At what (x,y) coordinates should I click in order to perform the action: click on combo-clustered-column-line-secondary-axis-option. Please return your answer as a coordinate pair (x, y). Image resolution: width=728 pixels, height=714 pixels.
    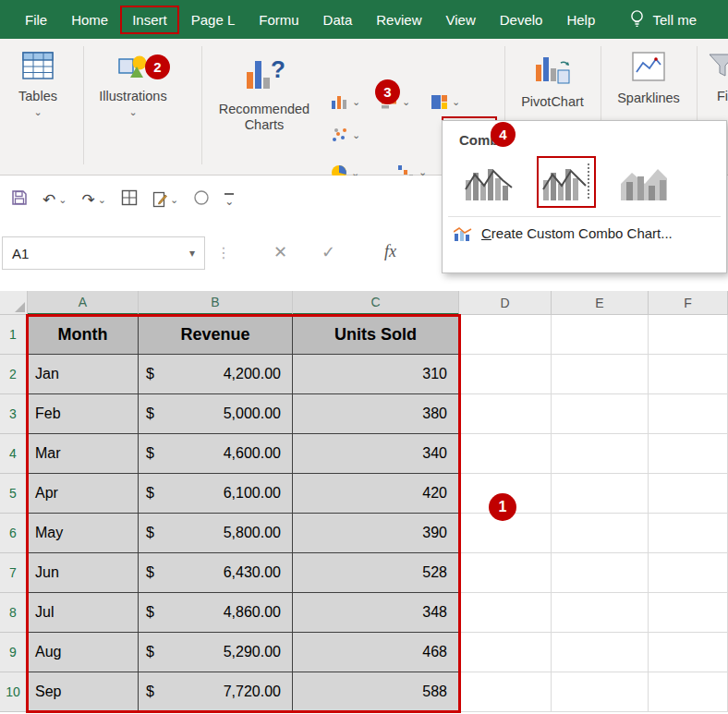
    Looking at the image, I should click on (566, 182).